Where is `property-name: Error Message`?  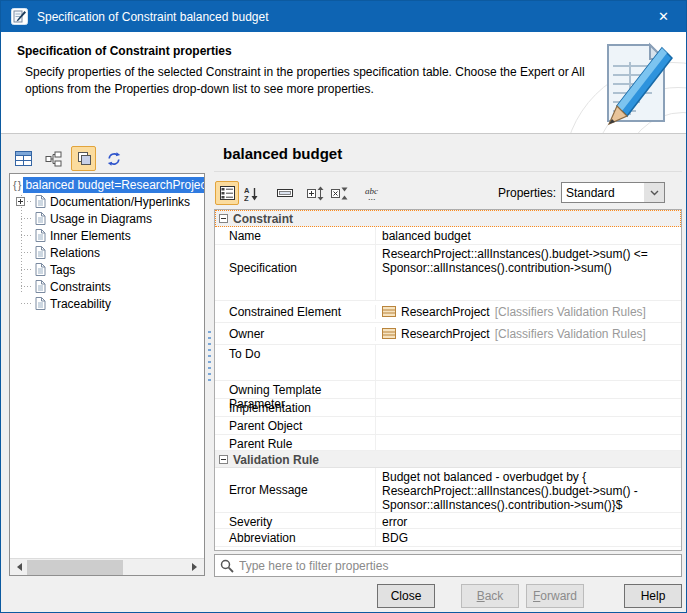 property-name: Error Message is located at coordinates (295, 490).